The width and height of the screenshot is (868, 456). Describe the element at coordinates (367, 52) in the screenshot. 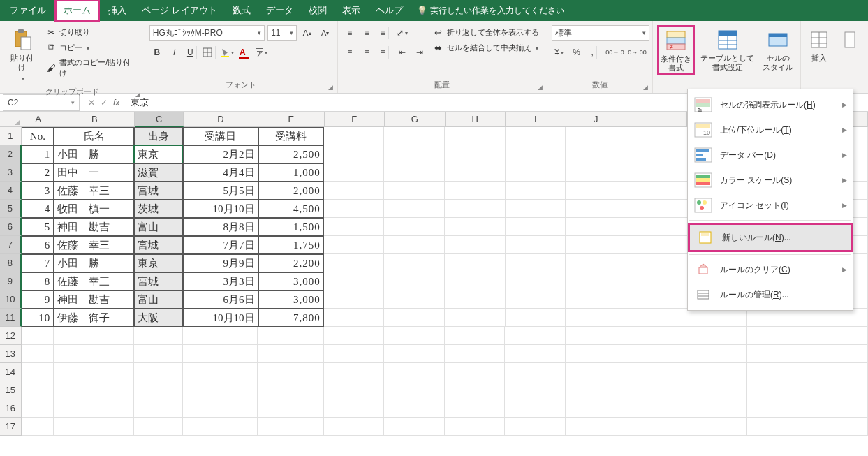

I see `align-center-button: ≡` at that location.